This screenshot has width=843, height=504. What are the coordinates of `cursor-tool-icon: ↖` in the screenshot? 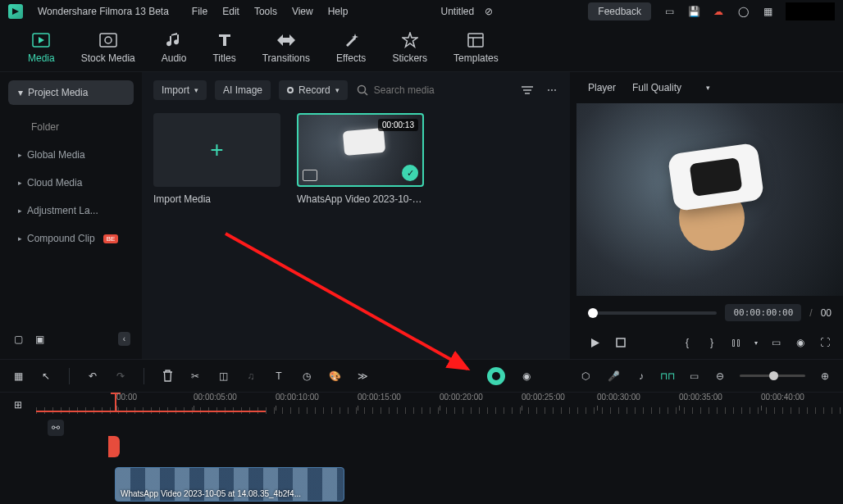 It's located at (46, 376).